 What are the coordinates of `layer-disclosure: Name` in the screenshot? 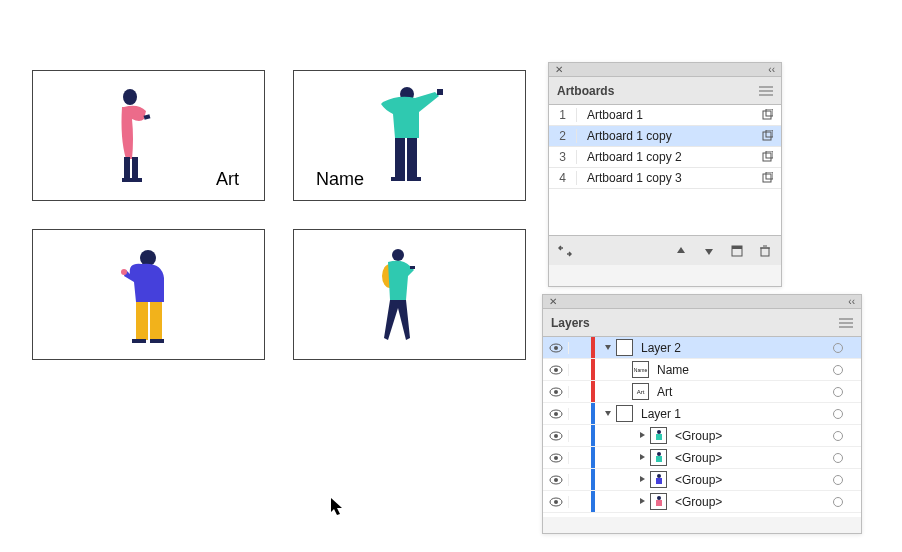 It's located at (623, 370).